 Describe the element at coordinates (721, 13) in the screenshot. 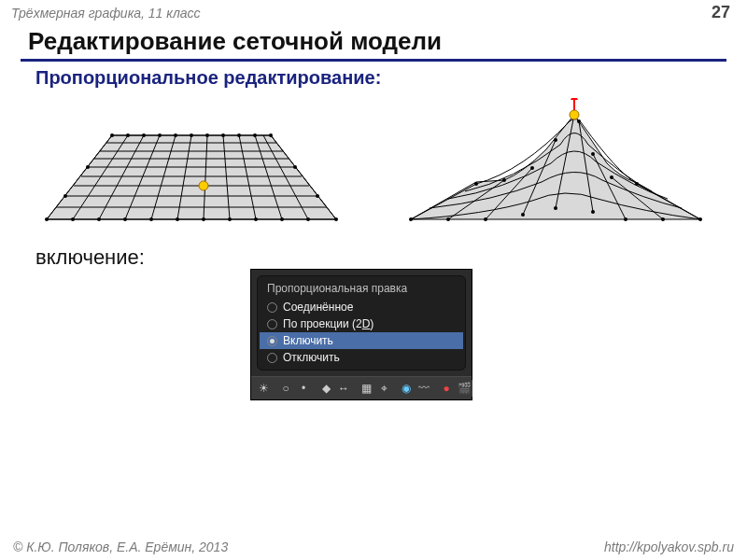

I see `page-number: 27` at that location.